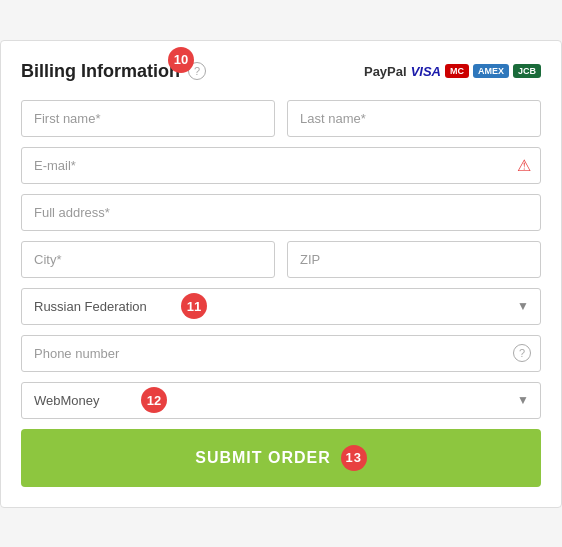 The width and height of the screenshot is (562, 547). What do you see at coordinates (386, 72) in the screenshot?
I see `paypal-logo: PayPal` at bounding box center [386, 72].